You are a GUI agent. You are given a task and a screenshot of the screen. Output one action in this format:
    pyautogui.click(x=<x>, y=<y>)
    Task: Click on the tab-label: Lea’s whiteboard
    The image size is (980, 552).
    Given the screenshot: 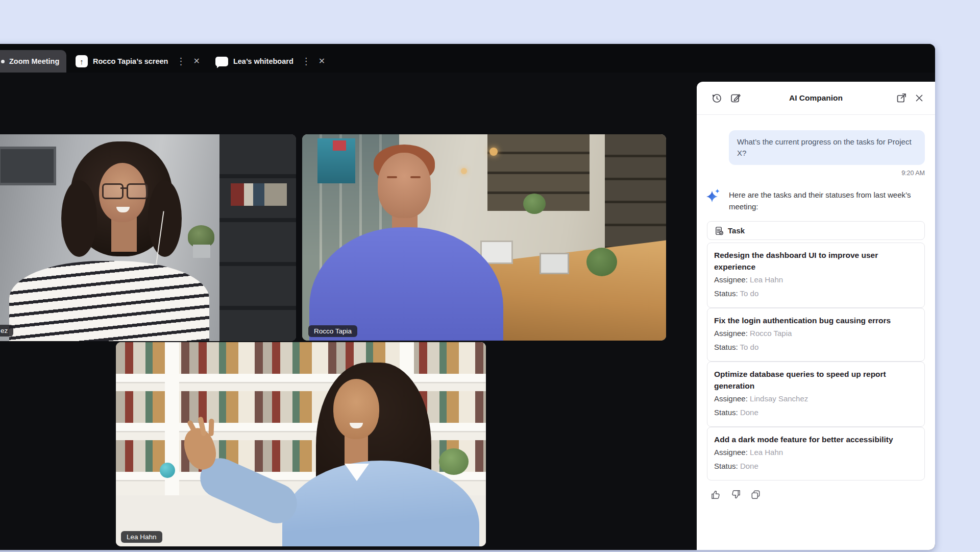 What is the action you would take?
    pyautogui.click(x=263, y=61)
    